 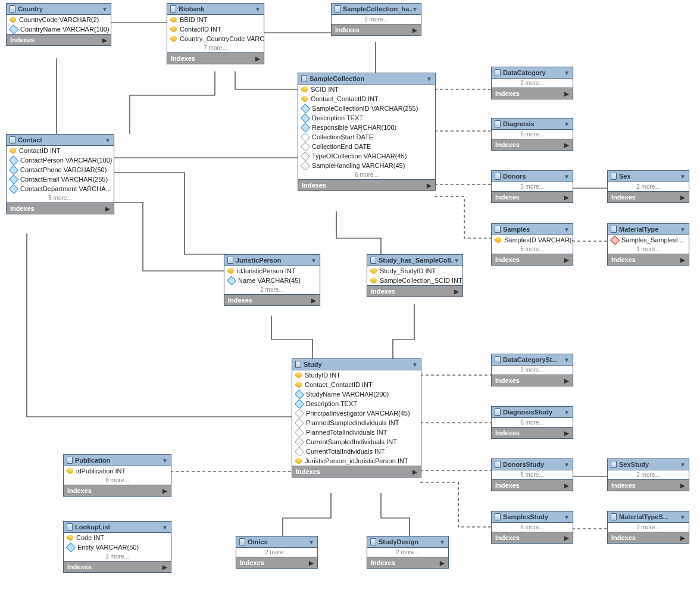 I want to click on column-row: Contact_ContactID INT, so click(x=357, y=385).